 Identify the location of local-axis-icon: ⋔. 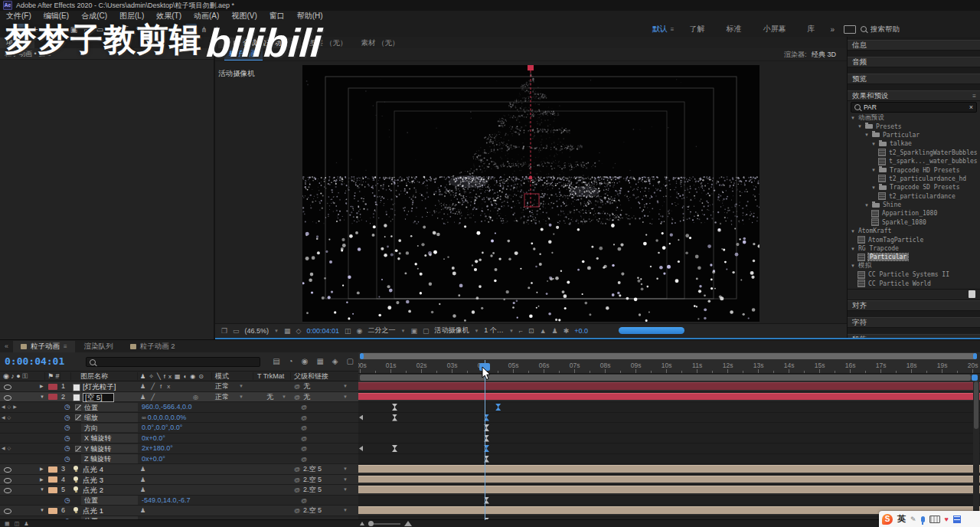
(191, 29).